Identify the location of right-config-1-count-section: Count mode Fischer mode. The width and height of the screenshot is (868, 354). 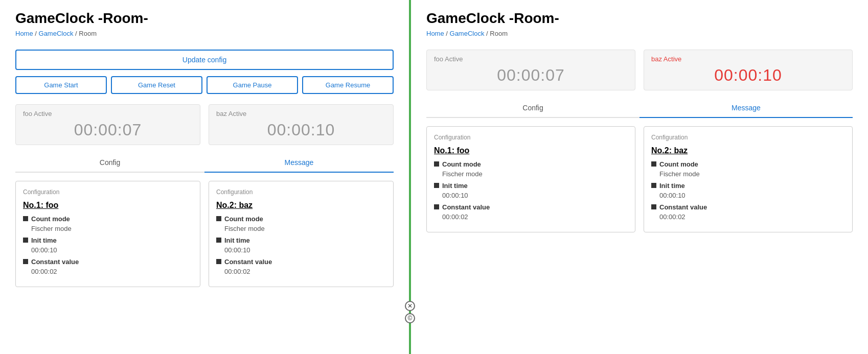
(531, 169).